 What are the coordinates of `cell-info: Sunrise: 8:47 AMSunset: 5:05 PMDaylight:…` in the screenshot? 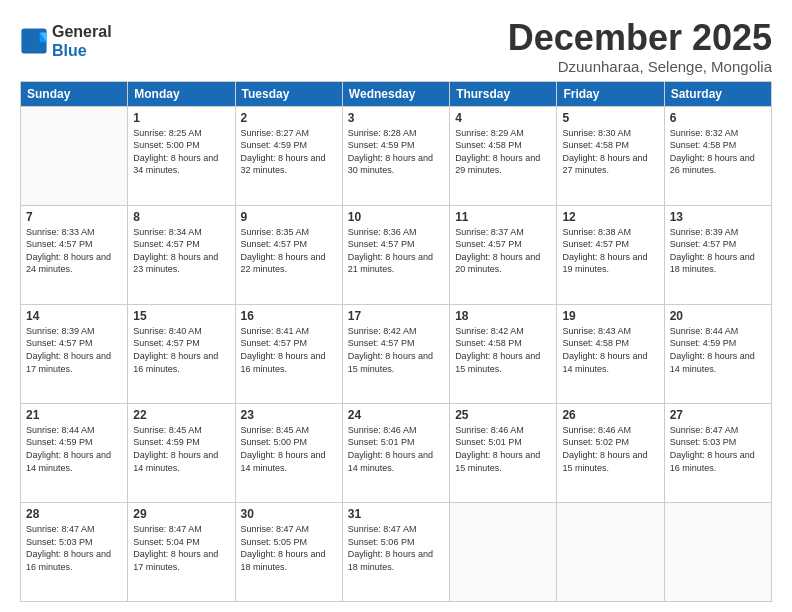 It's located at (284, 548).